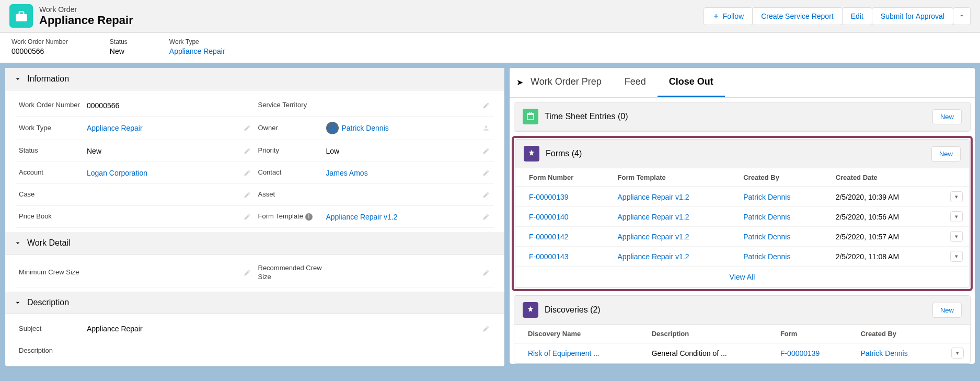 The width and height of the screenshot is (980, 381). Describe the element at coordinates (636, 83) in the screenshot. I see `tab-feed: Feed` at that location.